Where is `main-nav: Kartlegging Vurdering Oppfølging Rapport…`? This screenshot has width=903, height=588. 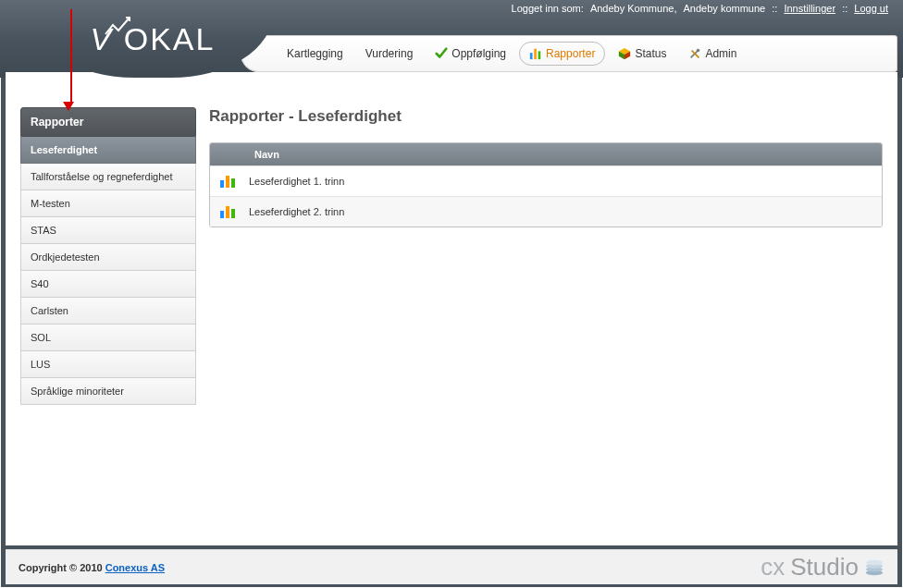
main-nav: Kartlegging Vurdering Oppfølging Rapport… is located at coordinates (569, 54).